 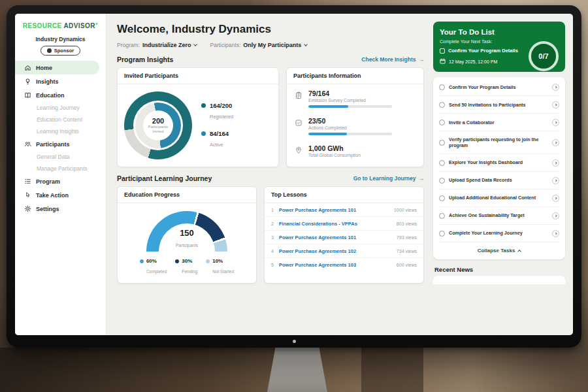 I want to click on sponsor-badge: Sponsor, so click(x=60, y=51).